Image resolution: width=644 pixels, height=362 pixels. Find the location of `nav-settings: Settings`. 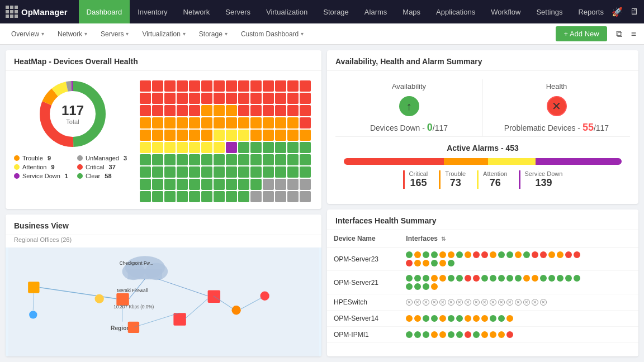

nav-settings: Settings is located at coordinates (549, 12).